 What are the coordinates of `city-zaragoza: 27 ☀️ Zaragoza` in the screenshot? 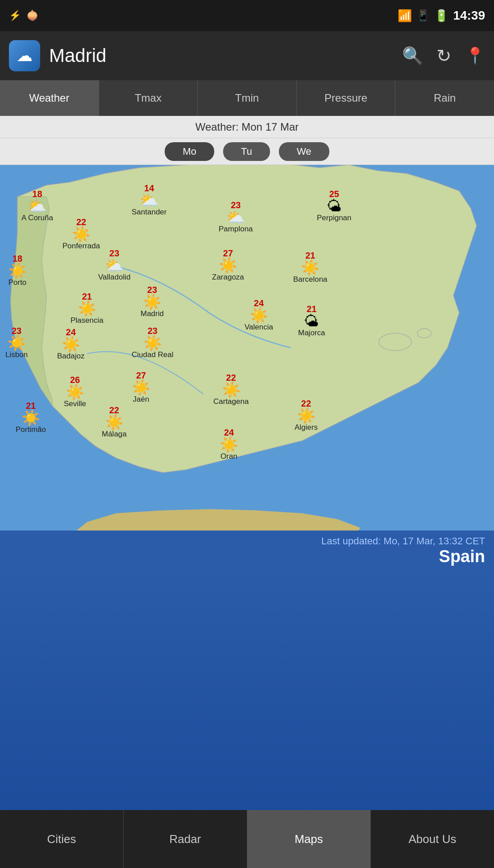 It's located at (228, 265).